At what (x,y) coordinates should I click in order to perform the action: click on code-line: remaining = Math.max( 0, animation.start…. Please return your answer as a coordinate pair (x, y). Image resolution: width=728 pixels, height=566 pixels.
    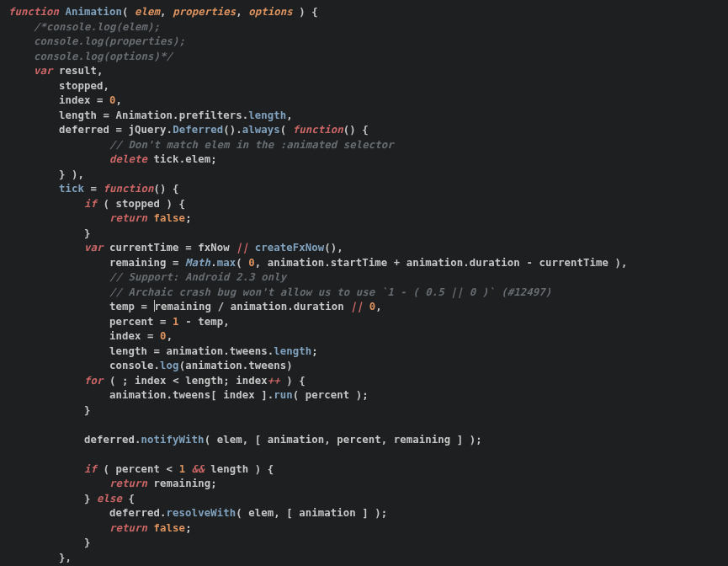
    Looking at the image, I should click on (318, 263).